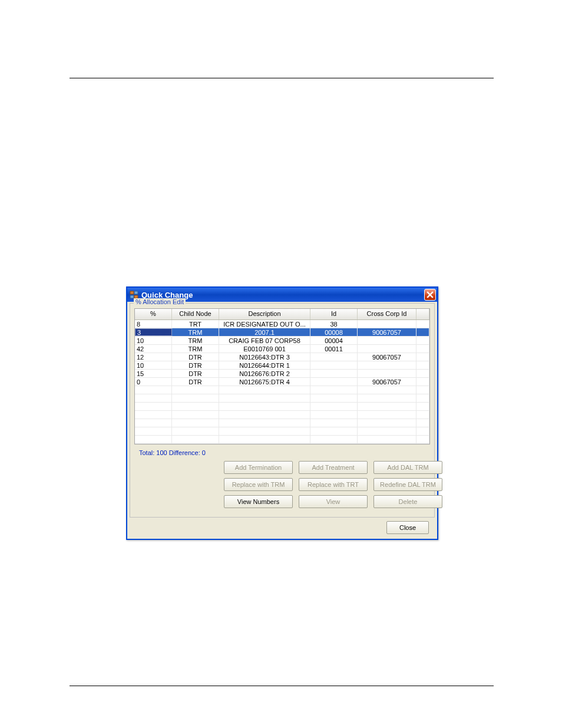 Image resolution: width=562 pixels, height=728 pixels. Describe the element at coordinates (282, 357) in the screenshot. I see `table-row: 12DTRN0126643:DTR 390067057` at that location.